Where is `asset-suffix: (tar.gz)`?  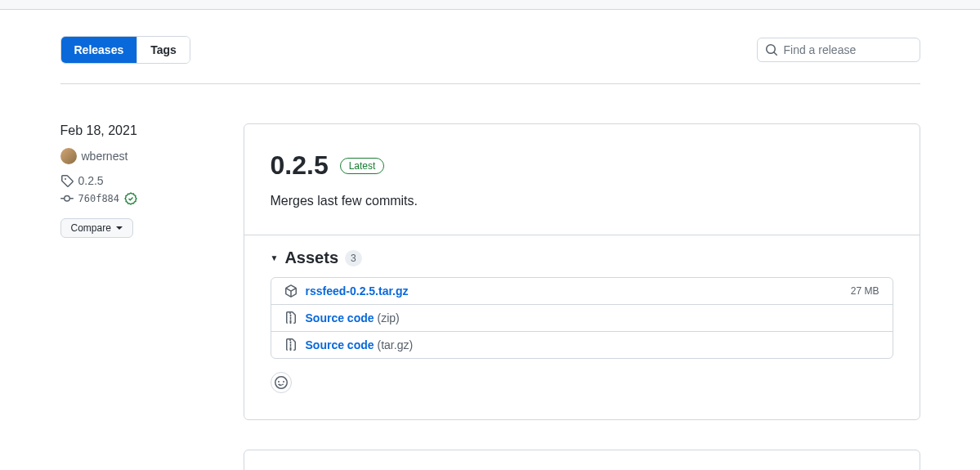 asset-suffix: (tar.gz) is located at coordinates (396, 345).